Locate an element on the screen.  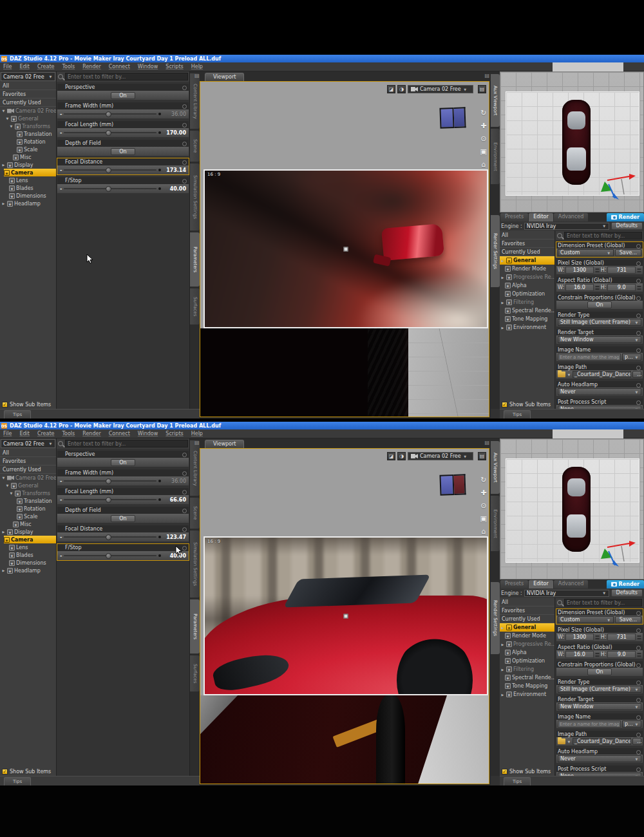
tree-item-rotation: ◈Rotation is located at coordinates (28, 142).